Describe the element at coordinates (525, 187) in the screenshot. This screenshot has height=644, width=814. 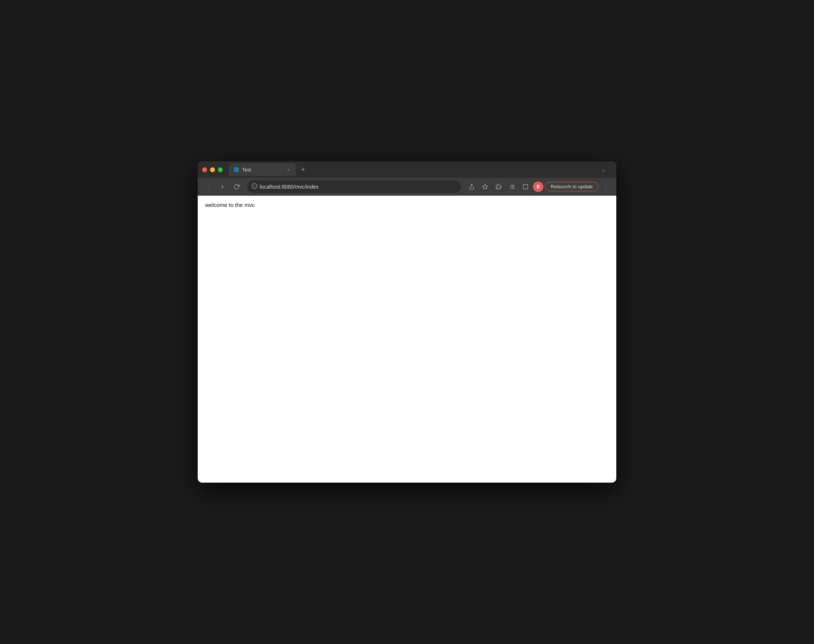
I see `reading-mode-icon` at that location.